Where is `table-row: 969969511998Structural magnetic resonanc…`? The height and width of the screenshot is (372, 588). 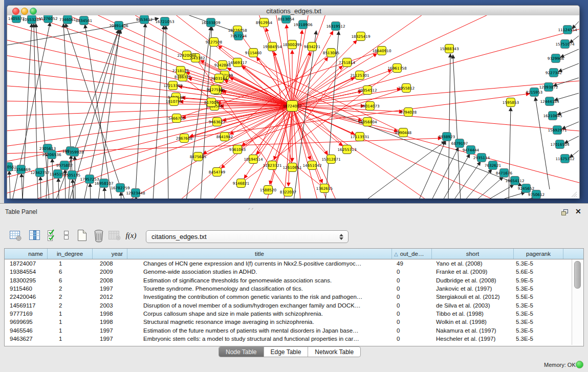
table-row: 969969511998Structural magnetic resonanc… is located at coordinates (294, 322).